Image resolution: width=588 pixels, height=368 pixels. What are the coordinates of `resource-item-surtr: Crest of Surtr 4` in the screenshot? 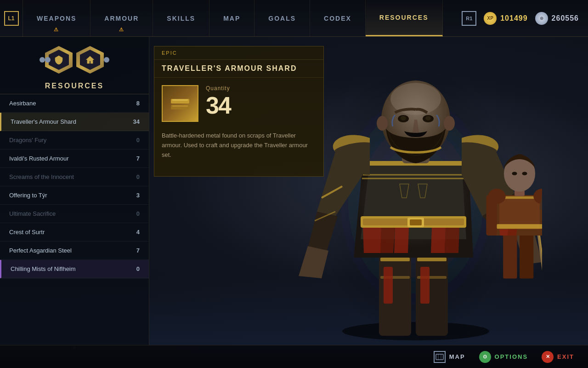 It's located at (74, 232).